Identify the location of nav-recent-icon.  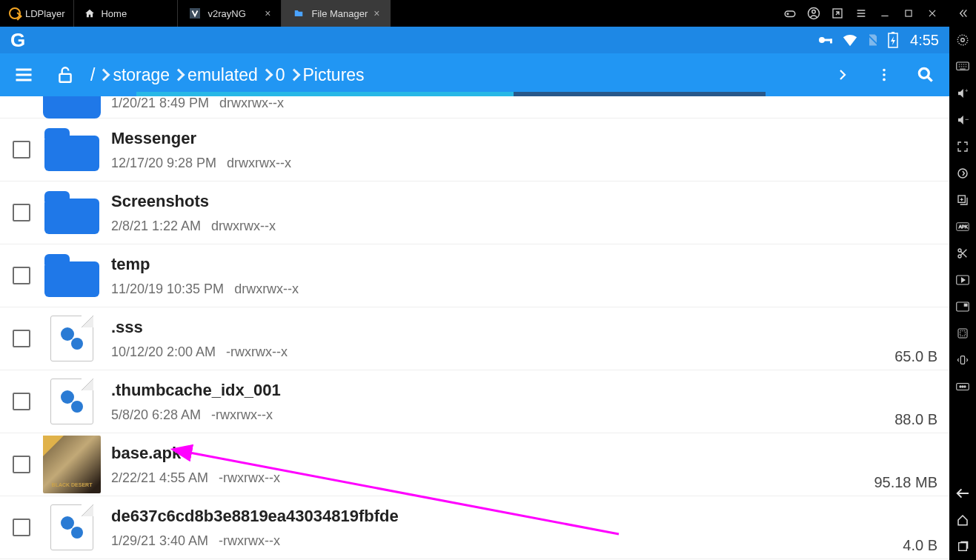
(963, 547).